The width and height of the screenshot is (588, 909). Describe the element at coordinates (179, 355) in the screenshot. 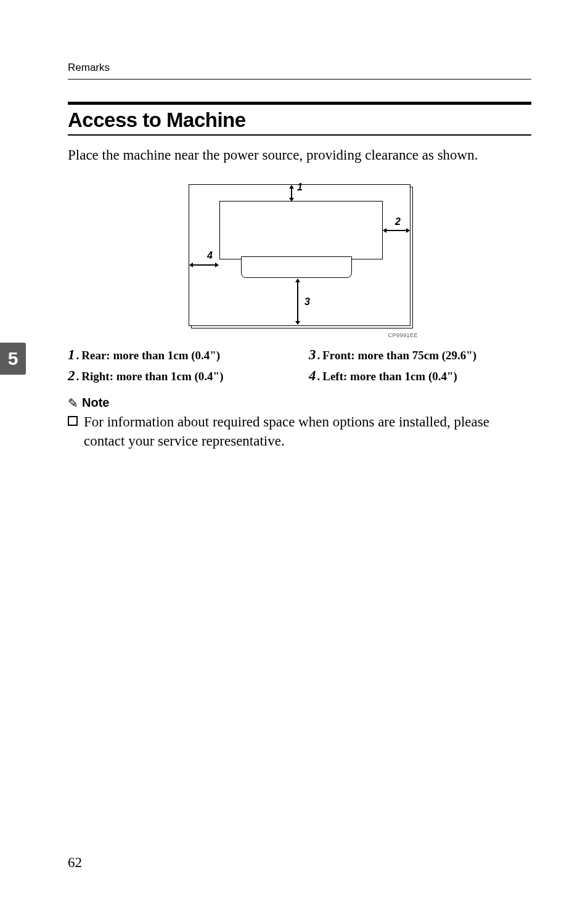

I see `callout-1: 1.Rear: more than 1cm (0.4")` at that location.